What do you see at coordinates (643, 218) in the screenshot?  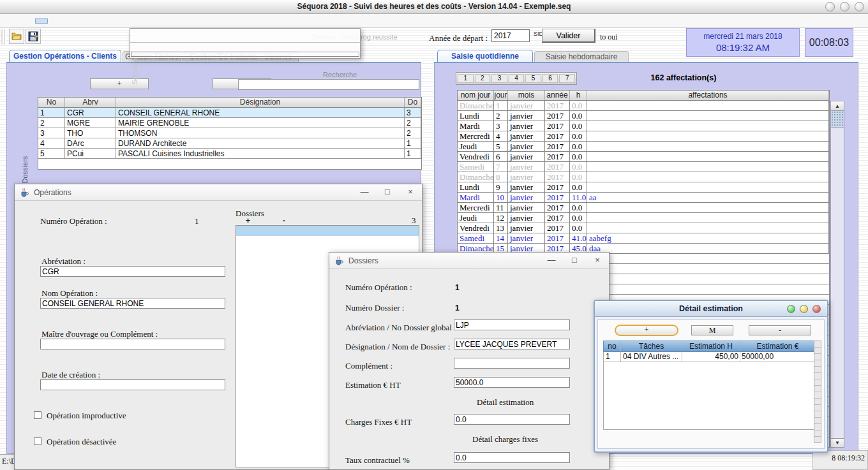 I see `table-row: Jeudi 12 janvier 2017 0.0` at bounding box center [643, 218].